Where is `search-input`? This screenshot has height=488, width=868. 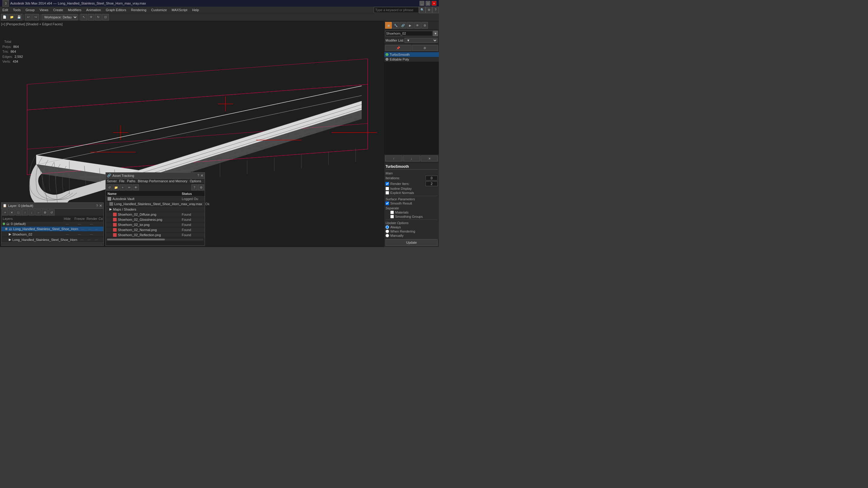 search-input is located at coordinates (396, 10).